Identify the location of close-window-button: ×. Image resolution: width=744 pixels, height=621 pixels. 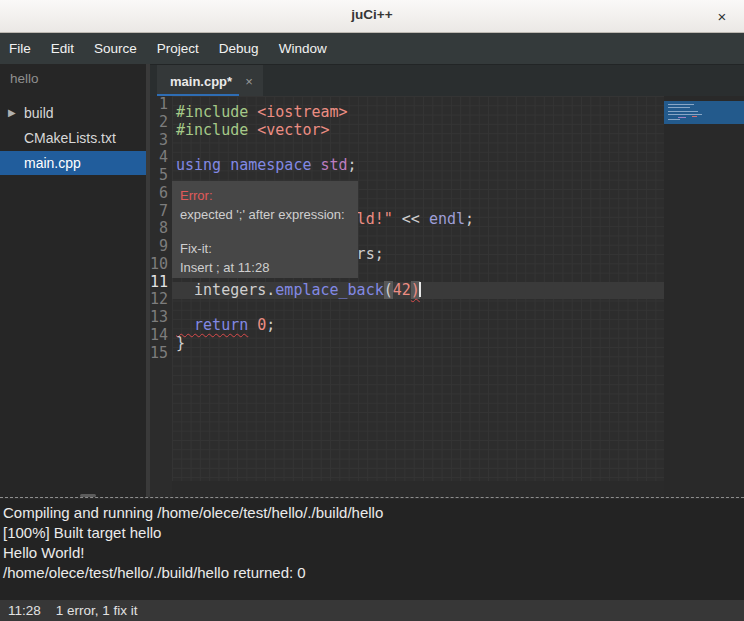
(722, 17).